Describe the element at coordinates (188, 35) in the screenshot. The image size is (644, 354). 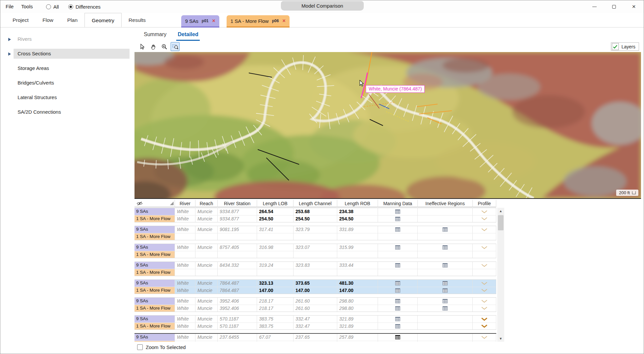
I see `tab-detailed: Detailed` at that location.